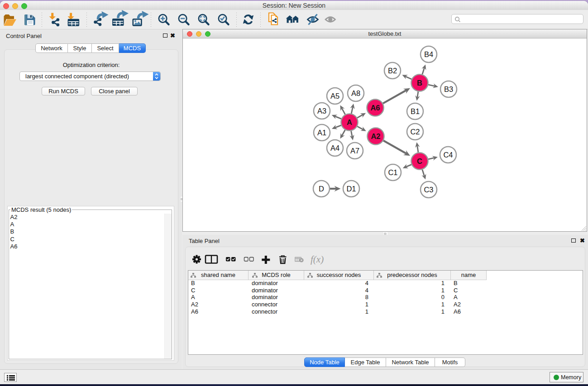  Describe the element at coordinates (448, 155) in the screenshot. I see `svg-text: C4` at that location.